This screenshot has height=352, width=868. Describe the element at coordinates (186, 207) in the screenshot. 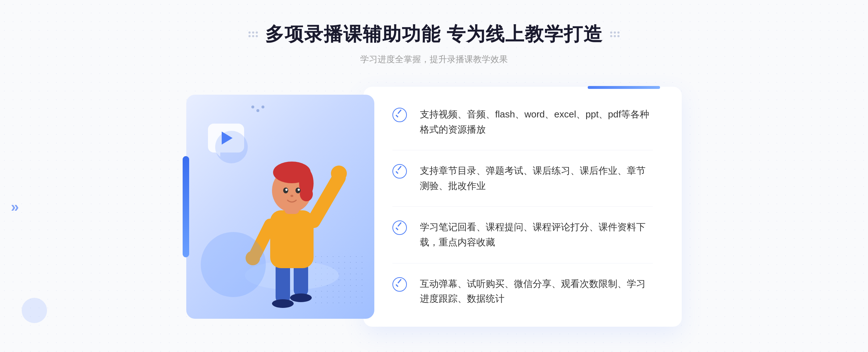

I see `blue-bar-accent` at that location.